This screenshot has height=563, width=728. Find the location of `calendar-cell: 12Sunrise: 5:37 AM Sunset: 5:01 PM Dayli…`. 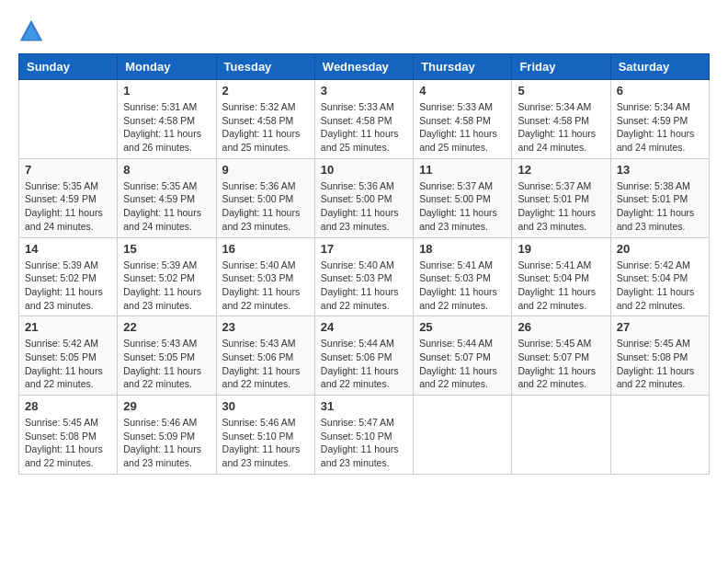

calendar-cell: 12Sunrise: 5:37 AM Sunset: 5:01 PM Dayli… is located at coordinates (561, 198).